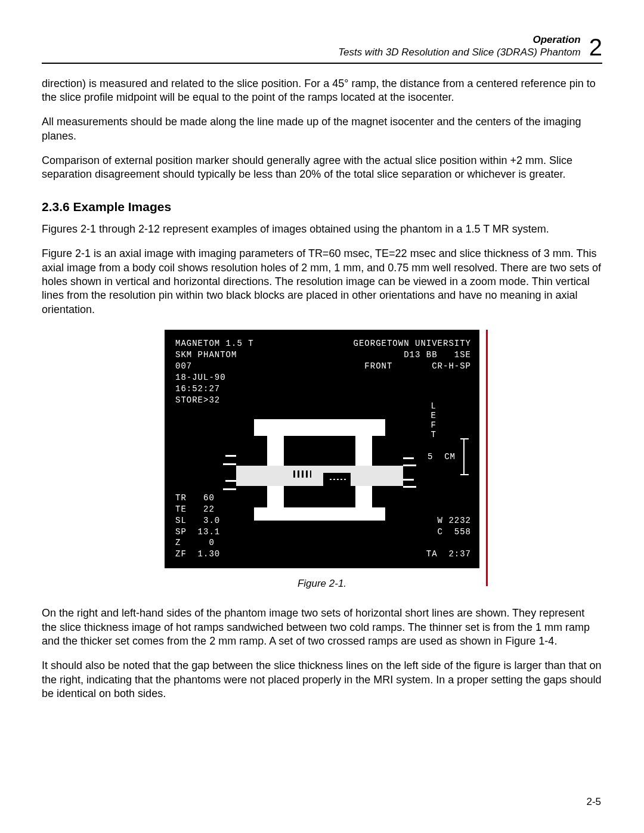 The height and width of the screenshot is (833, 644). Describe the element at coordinates (322, 49) in the screenshot. I see `page-header: Operation Tests with 3D Resolution and S…` at that location.